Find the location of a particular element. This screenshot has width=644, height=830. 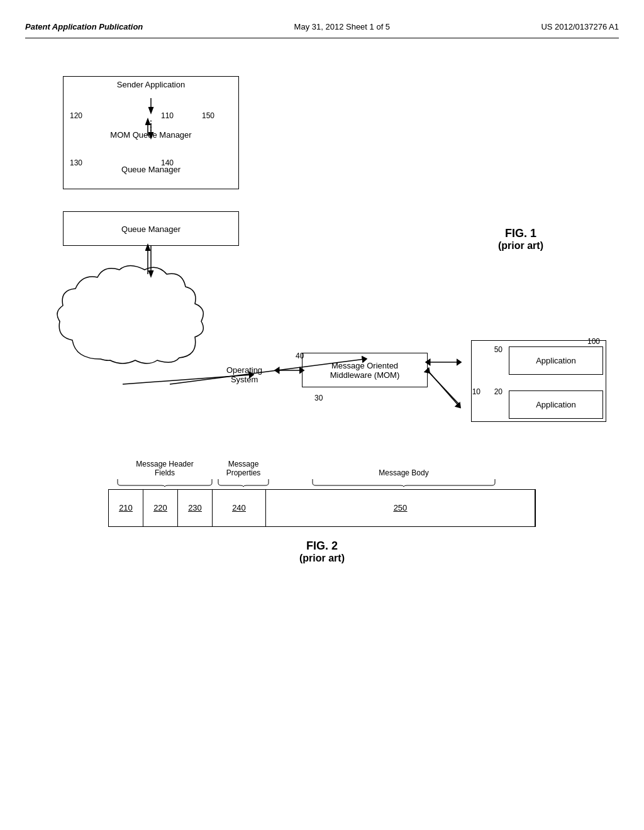

cell-230-value: 230 is located at coordinates (195, 508).